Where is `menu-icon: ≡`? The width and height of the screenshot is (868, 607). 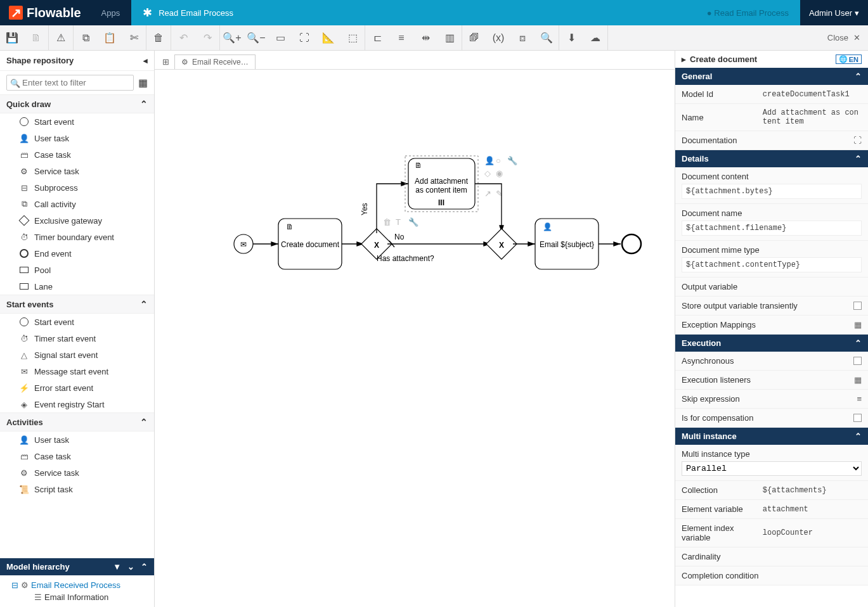 menu-icon: ≡ is located at coordinates (859, 399).